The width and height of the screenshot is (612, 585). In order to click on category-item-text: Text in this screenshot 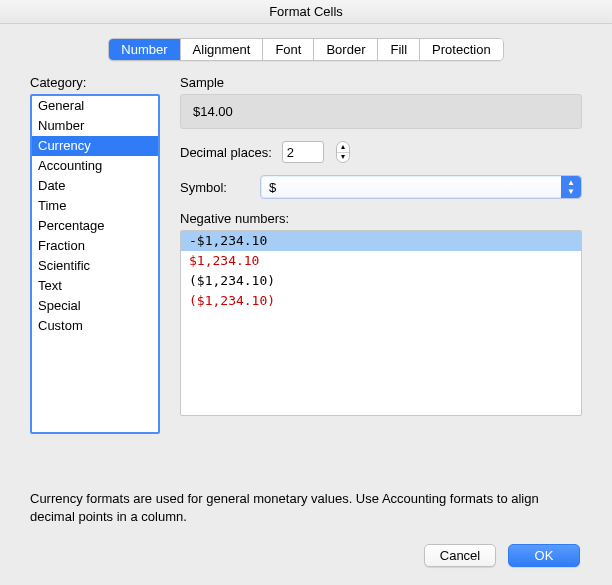, I will do `click(95, 286)`.